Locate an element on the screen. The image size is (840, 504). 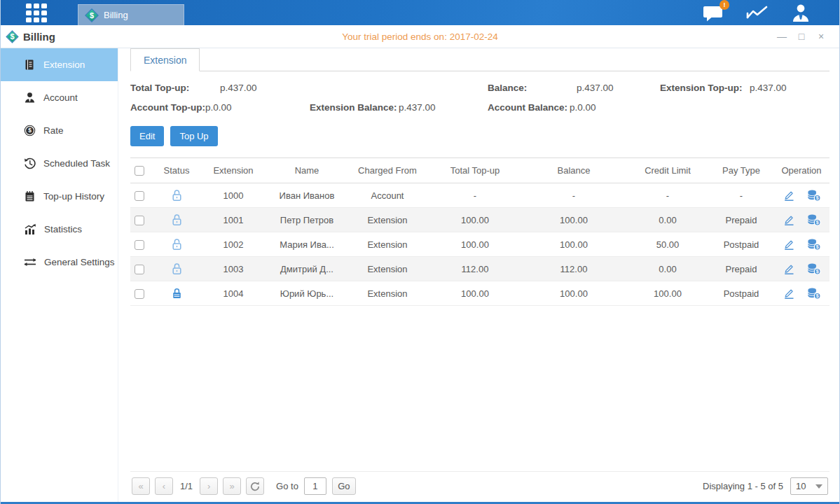
sidebar-item-label: Account is located at coordinates (60, 98).